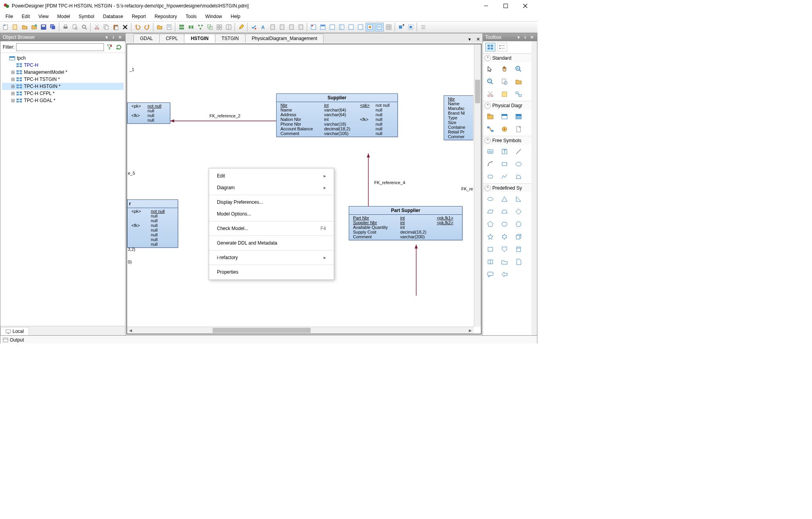 The width and height of the screenshot is (812, 519). I want to click on grid-icon, so click(389, 27).